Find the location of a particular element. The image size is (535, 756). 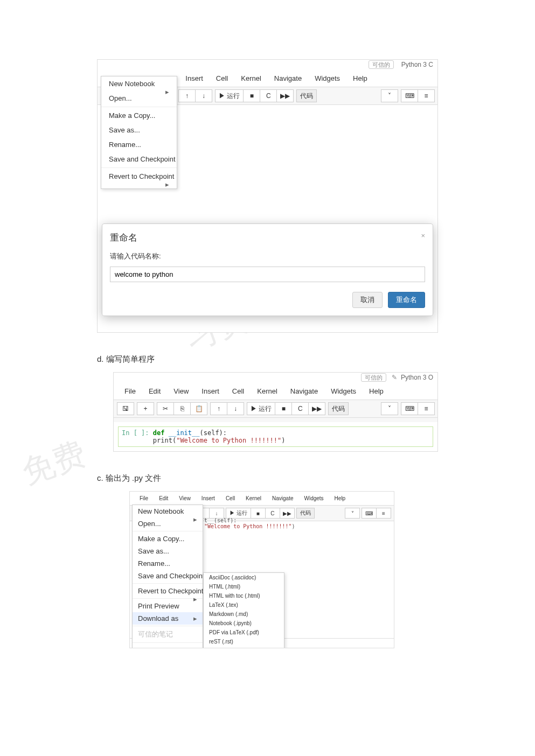

file-print-preview: Print Preview is located at coordinates (168, 606).